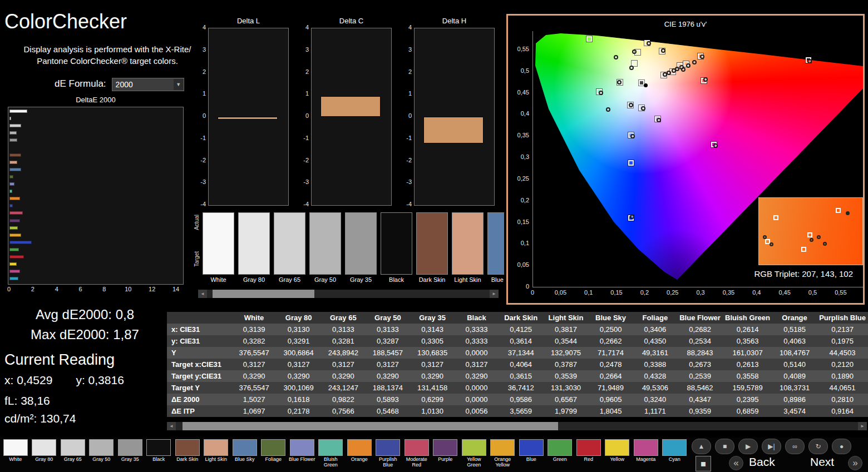 Image resolution: width=868 pixels, height=472 pixels. I want to click on inset-target-marker, so click(838, 210).